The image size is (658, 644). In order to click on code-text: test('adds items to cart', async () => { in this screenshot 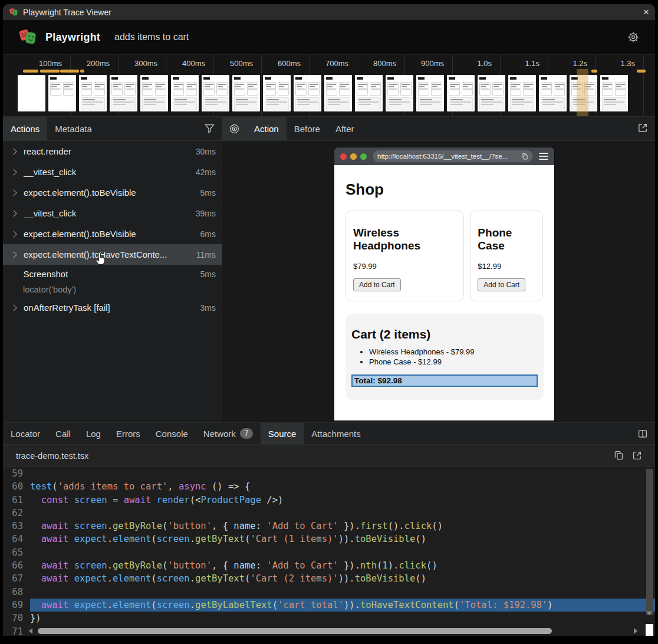, I will do `click(343, 487)`.